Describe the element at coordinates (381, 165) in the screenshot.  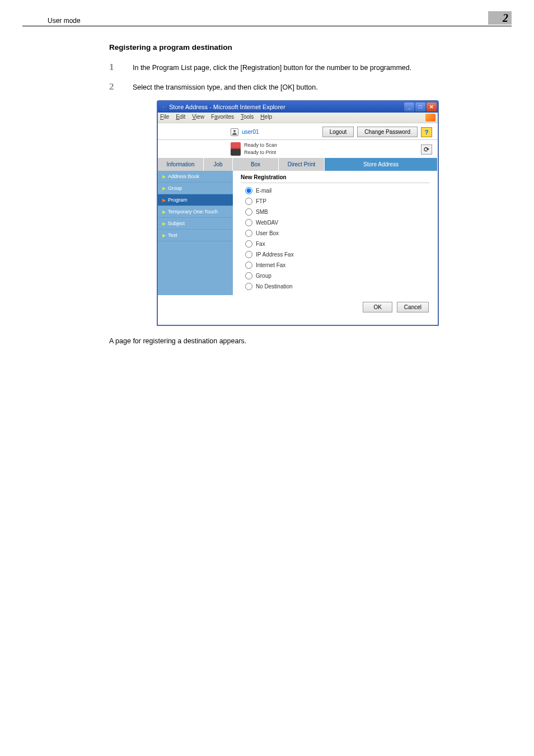
I see `tab-store-address: Store Address` at that location.